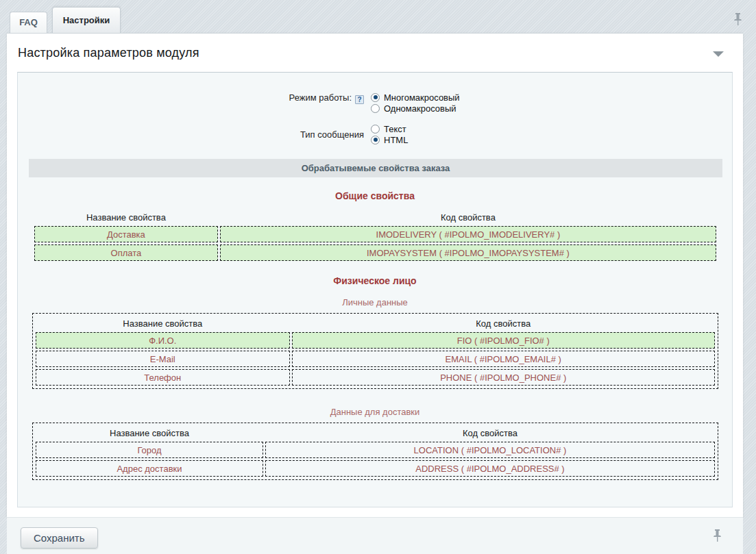 The width and height of the screenshot is (756, 554). I want to click on mode-setting-row: Режим работы:? Многомакросовый Одномакро…, so click(375, 103).